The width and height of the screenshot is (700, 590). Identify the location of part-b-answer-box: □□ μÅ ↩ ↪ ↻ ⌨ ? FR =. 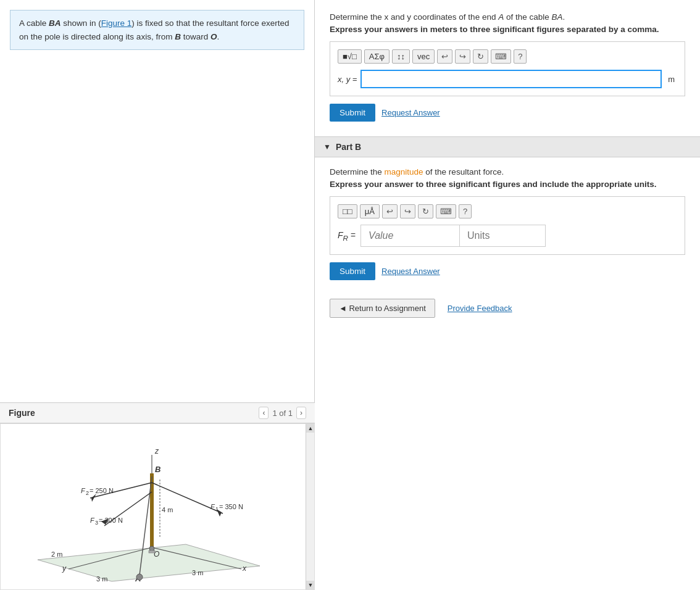
(507, 226).